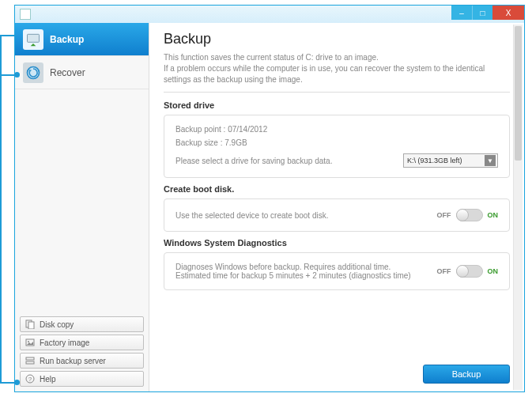  I want to click on maximize-button: □, so click(482, 13).